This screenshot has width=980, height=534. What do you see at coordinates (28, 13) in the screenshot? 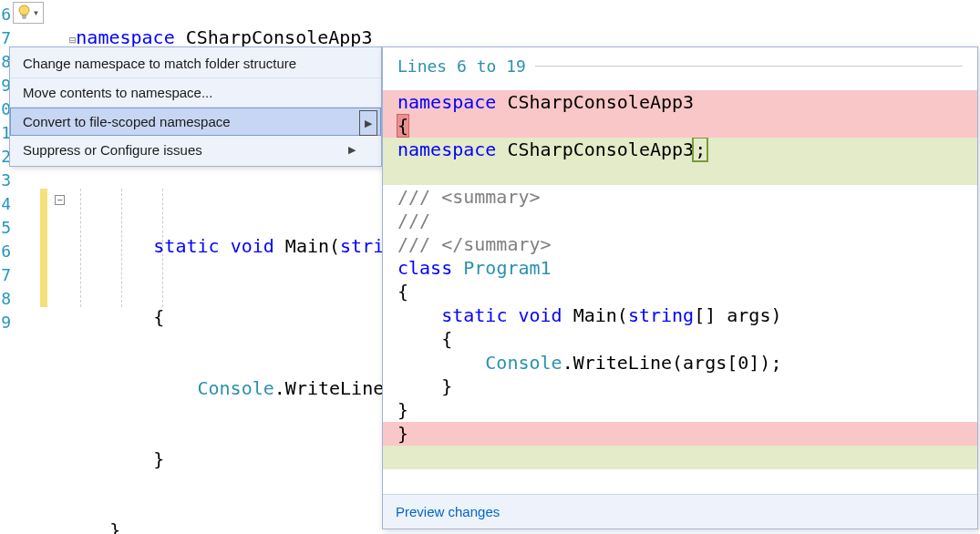
I see `lightbulb-button: ▼` at bounding box center [28, 13].